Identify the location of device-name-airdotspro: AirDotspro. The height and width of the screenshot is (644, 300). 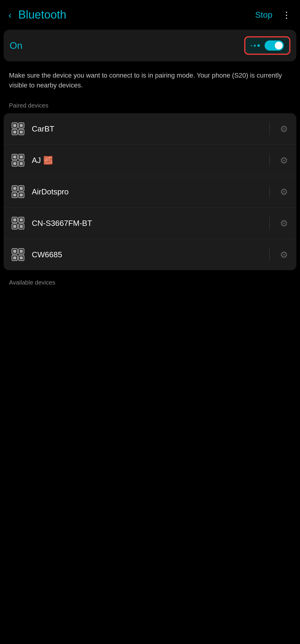
(146, 192).